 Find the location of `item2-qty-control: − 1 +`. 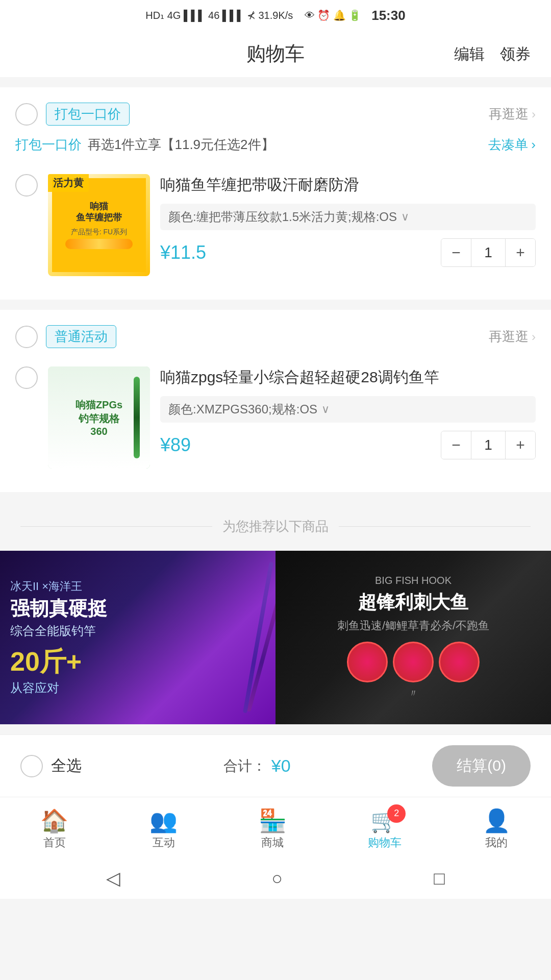

item2-qty-control: − 1 + is located at coordinates (488, 445).